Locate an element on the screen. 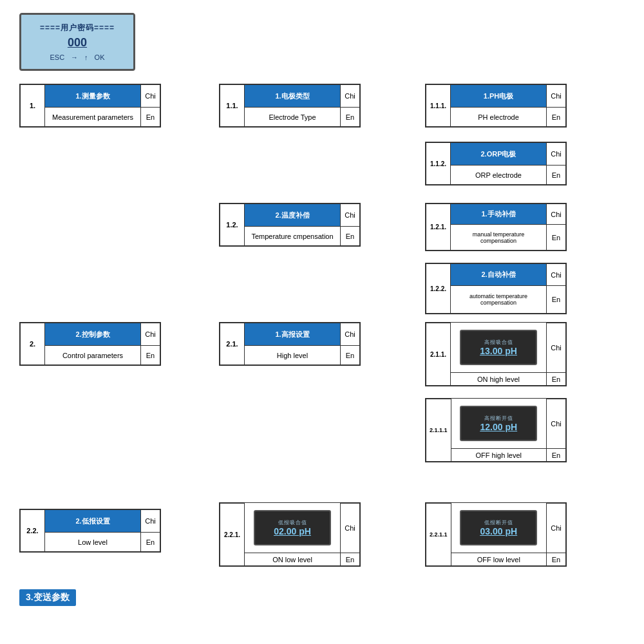  item21-chi-label: 1.高报设置 is located at coordinates (292, 335).